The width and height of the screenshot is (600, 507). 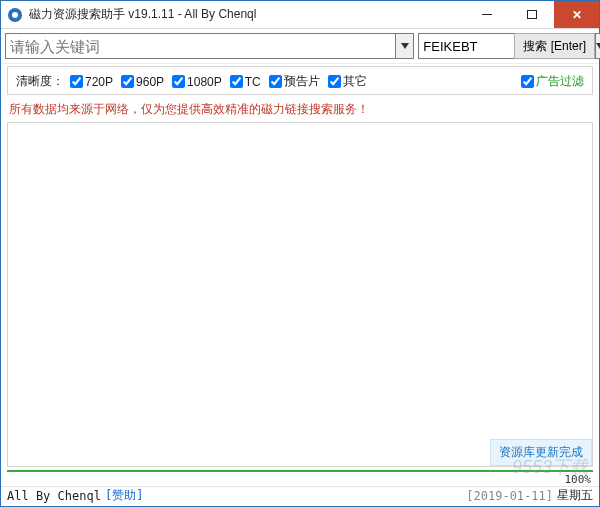 What do you see at coordinates (300, 480) in the screenshot?
I see `progress-percent: 100%` at bounding box center [300, 480].